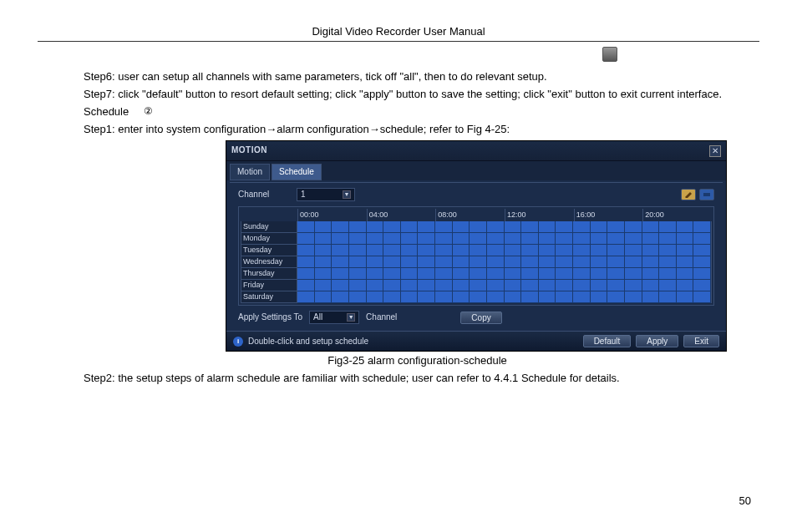 Image resolution: width=797 pixels, height=532 pixels. I want to click on schedule-grid: 00:00 04:00 08:00 12:00 16:00 20:00 Sund…, so click(476, 256).